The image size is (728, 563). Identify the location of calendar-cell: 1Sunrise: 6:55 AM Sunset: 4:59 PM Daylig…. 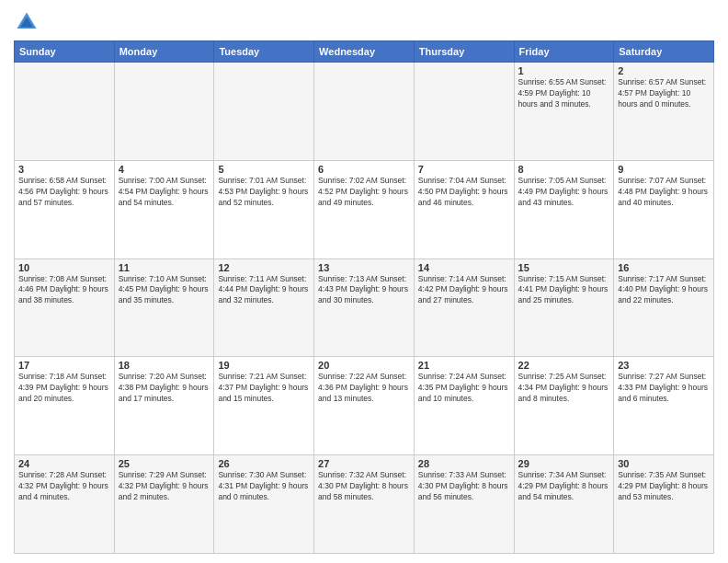
(564, 112).